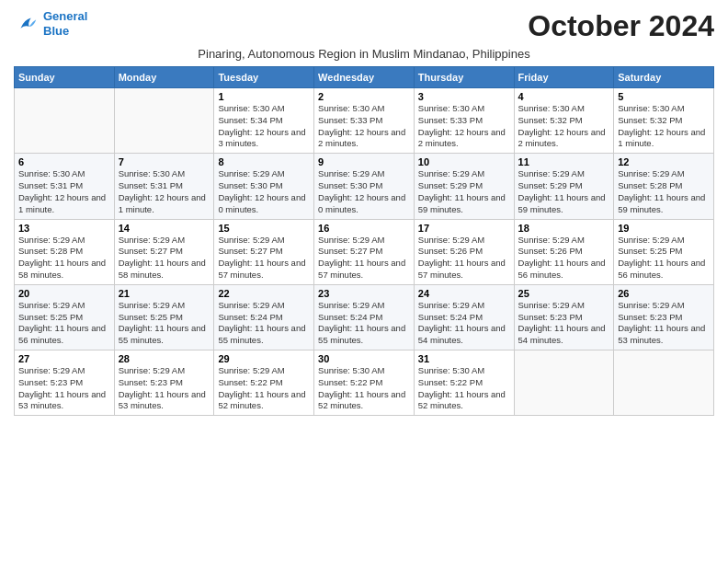  What do you see at coordinates (364, 359) in the screenshot?
I see `day-number: 30` at bounding box center [364, 359].